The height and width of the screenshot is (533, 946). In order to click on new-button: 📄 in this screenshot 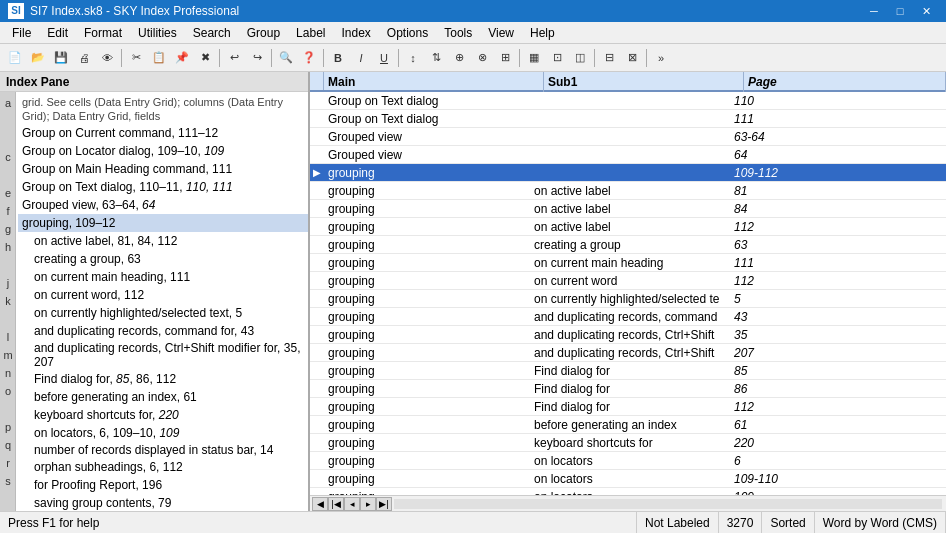, I will do `click(15, 58)`.